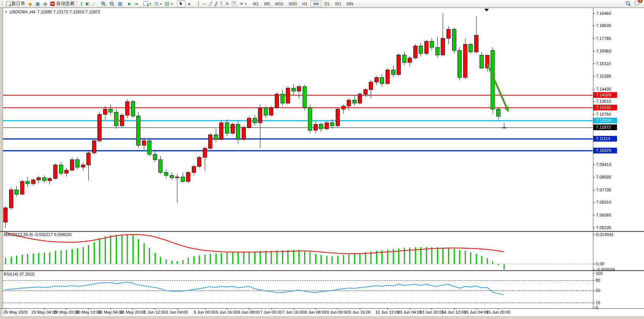 Image resolution: width=644 pixels, height=319 pixels. What do you see at coordinates (104, 4) in the screenshot?
I see `zoom-in-icon` at bounding box center [104, 4].